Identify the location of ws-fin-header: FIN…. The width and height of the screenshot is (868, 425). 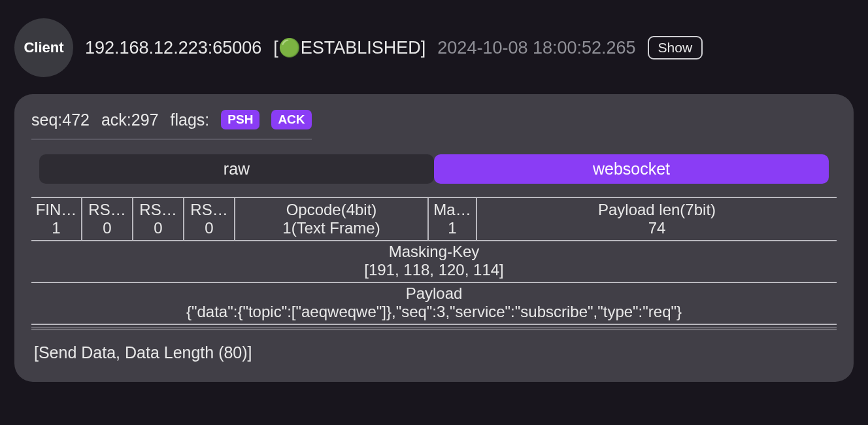
(56, 210).